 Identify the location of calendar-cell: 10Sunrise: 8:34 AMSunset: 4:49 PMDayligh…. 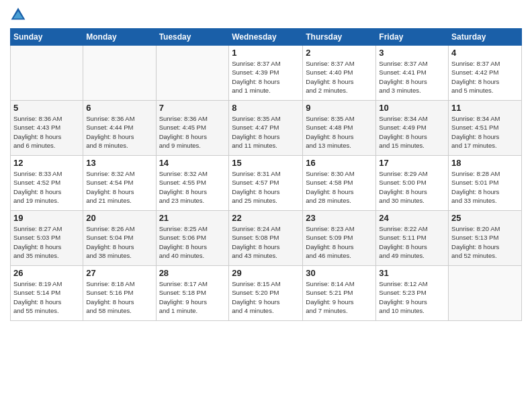
(412, 128).